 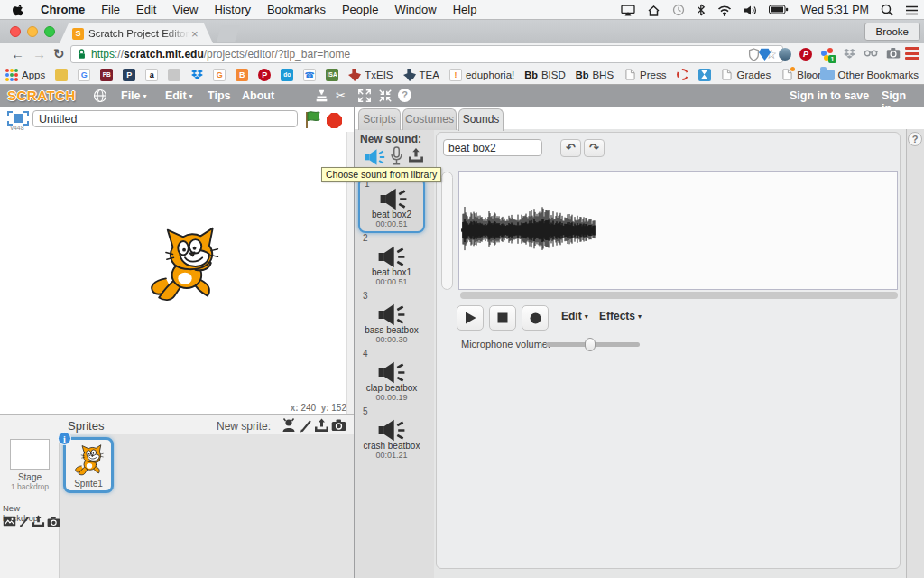 What do you see at coordinates (321, 96) in the screenshot?
I see `duplicate-stamp-icon` at bounding box center [321, 96].